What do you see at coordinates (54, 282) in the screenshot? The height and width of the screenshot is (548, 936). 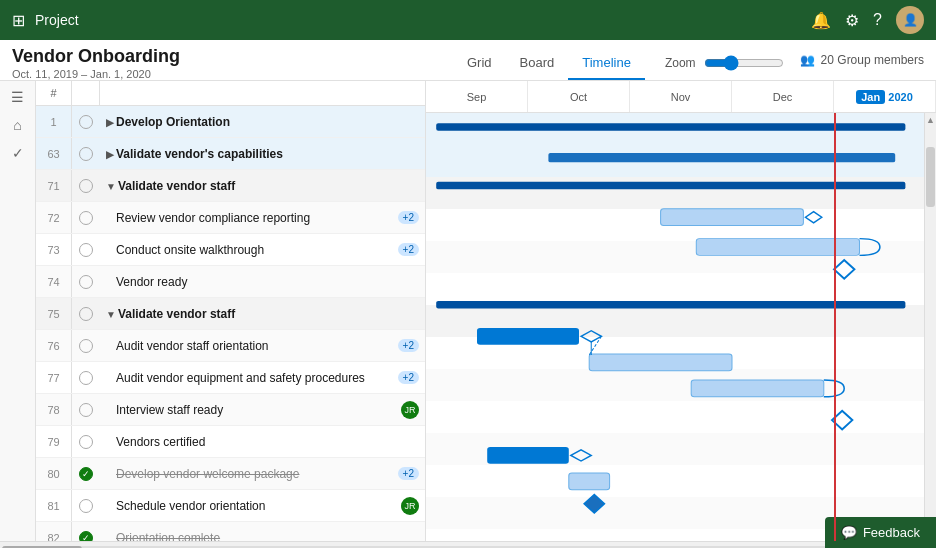 I see `row-num: 74` at bounding box center [54, 282].